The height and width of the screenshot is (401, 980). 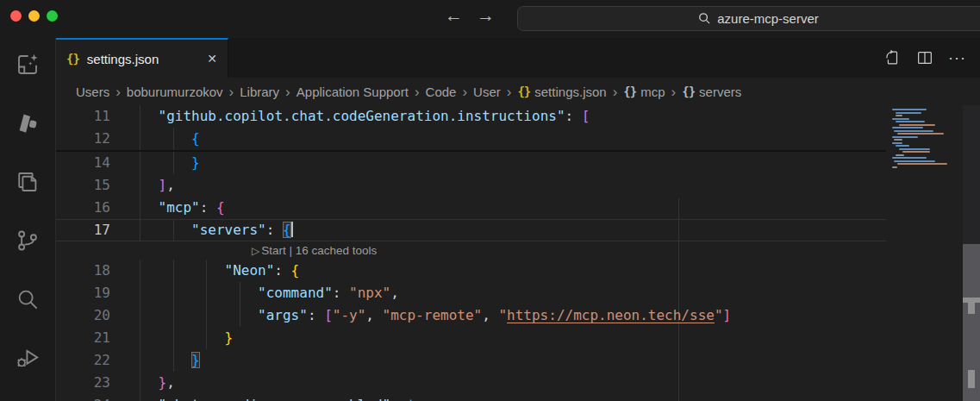 What do you see at coordinates (471, 271) in the screenshot?
I see `code-line-18: 18"Neon": {` at bounding box center [471, 271].